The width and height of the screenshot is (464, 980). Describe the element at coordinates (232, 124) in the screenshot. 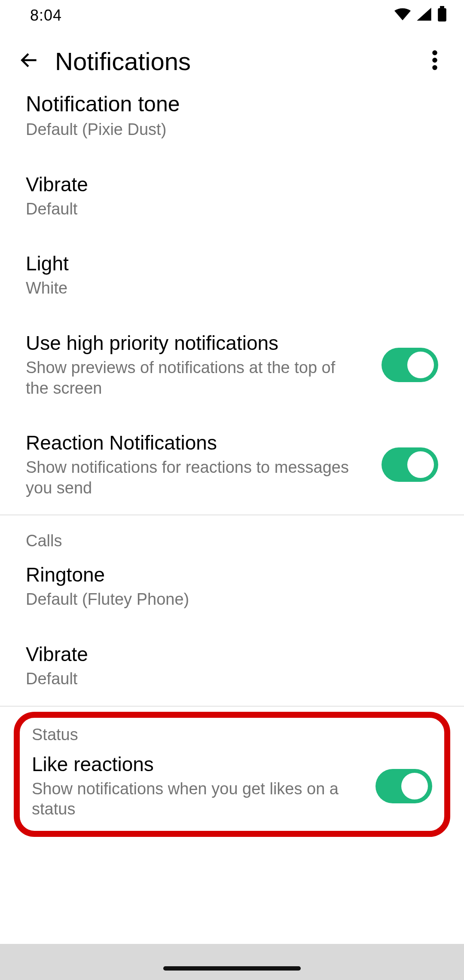

I see `row-notification-tone: Notification tone Default (Pixie Dust)` at that location.